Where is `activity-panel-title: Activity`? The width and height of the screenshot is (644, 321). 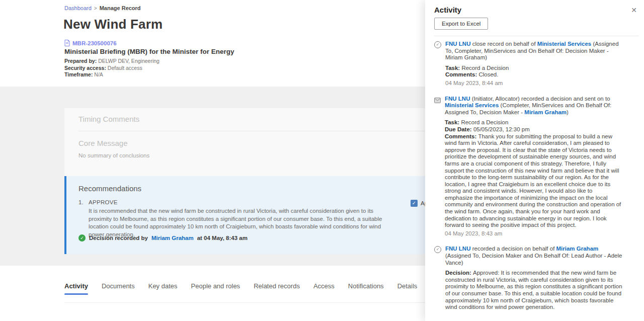
activity-panel-title: Activity is located at coordinates (448, 10).